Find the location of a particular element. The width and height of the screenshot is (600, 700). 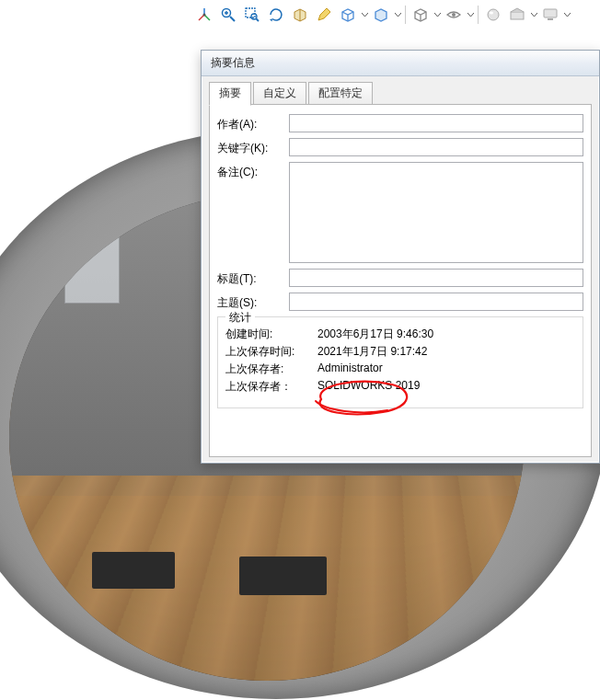

tab-config: 配置特定 is located at coordinates (340, 94).